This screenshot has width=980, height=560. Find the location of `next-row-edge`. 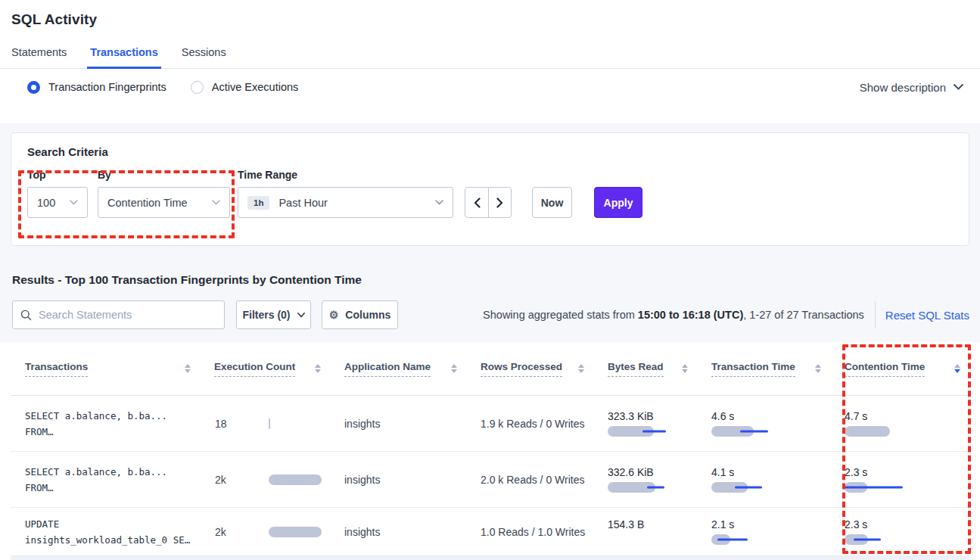

next-row-edge is located at coordinates (490, 558).